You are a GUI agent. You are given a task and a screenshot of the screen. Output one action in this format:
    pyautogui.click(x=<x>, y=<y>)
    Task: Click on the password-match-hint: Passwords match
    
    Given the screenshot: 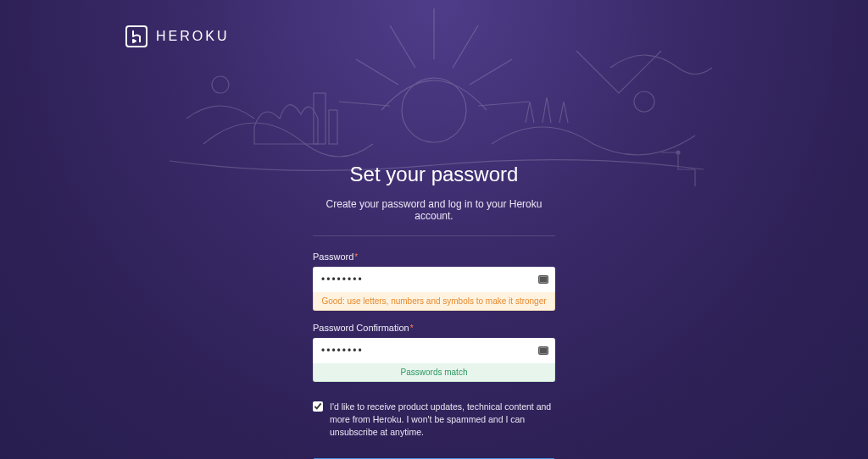 What is the action you would take?
    pyautogui.click(x=434, y=373)
    